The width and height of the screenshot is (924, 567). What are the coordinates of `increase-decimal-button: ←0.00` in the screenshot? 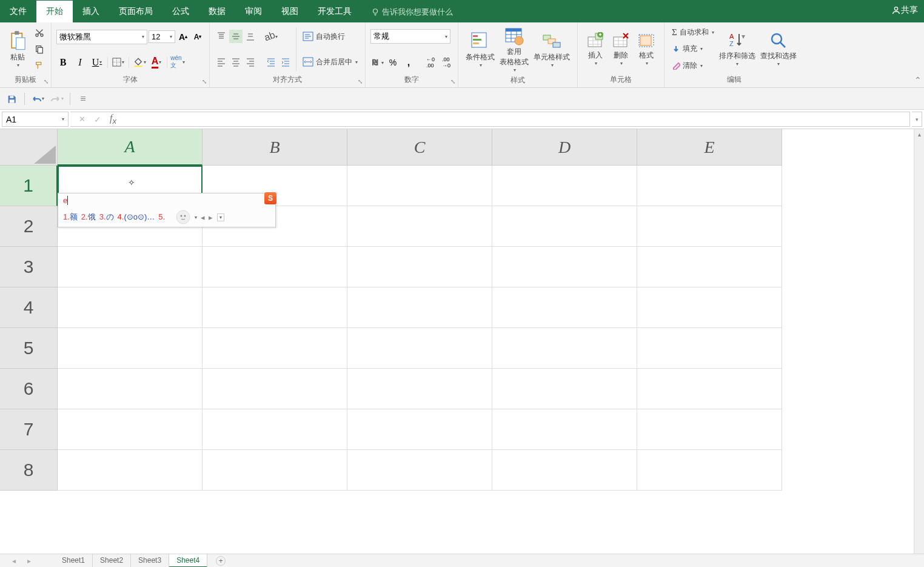 It's located at (430, 62).